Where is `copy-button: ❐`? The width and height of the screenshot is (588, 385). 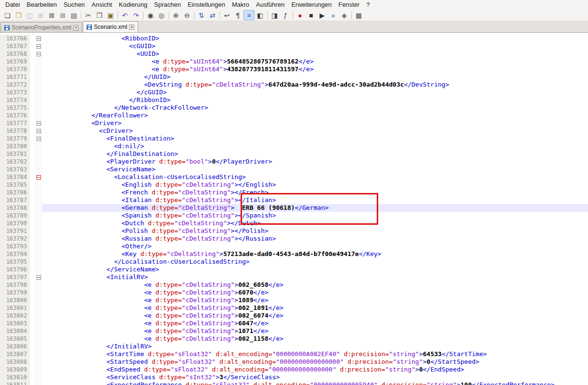
copy-button: ❐ is located at coordinates (99, 15).